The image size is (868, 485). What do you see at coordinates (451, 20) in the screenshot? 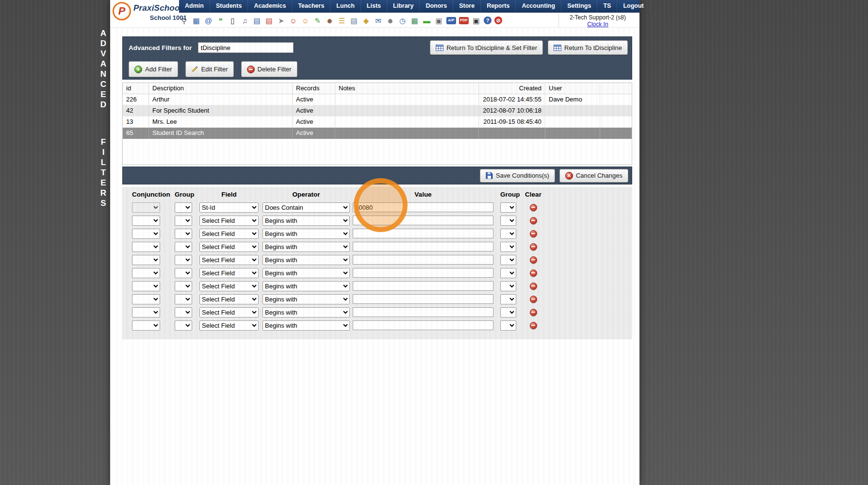
I see `accounts-payable-icon: A/P` at bounding box center [451, 20].